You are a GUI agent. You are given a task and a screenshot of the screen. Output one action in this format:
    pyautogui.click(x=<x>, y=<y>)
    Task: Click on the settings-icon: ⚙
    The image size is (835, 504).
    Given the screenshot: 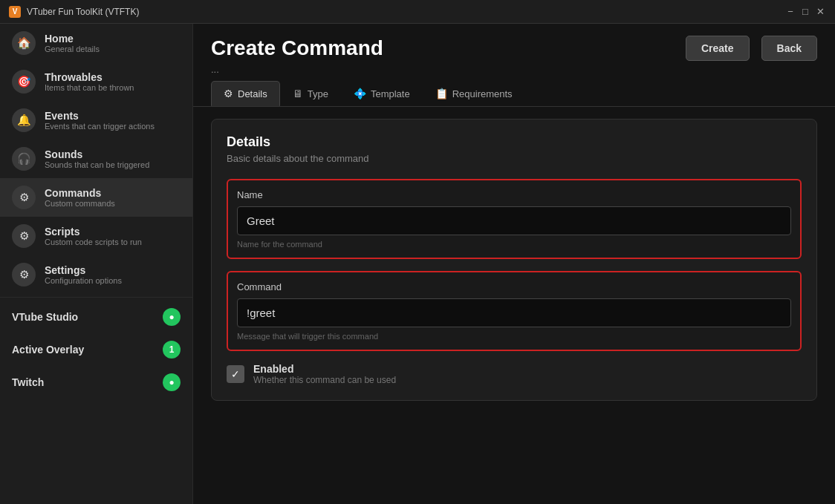 What is the action you would take?
    pyautogui.click(x=24, y=275)
    